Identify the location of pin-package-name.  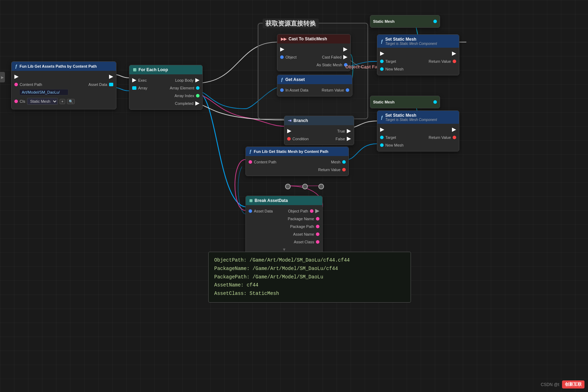
(318, 219).